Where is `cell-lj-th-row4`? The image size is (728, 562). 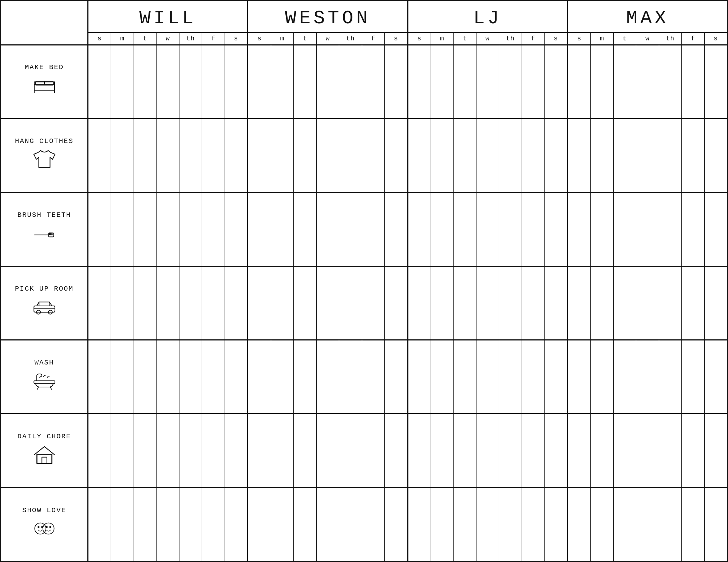 cell-lj-th-row4 is located at coordinates (510, 377).